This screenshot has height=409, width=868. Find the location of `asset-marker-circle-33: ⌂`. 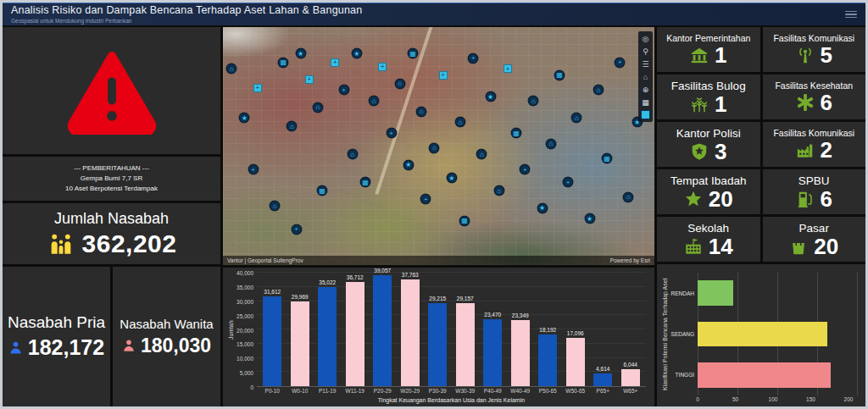

asset-marker-circle-33: ⌂ is located at coordinates (498, 191).